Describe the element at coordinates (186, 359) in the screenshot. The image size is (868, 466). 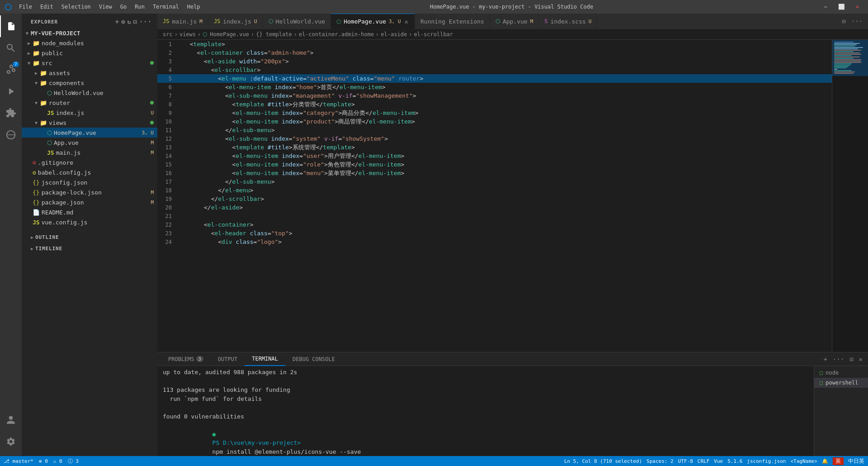
I see `panel-tab-problems: PROBLEMS 3` at that location.